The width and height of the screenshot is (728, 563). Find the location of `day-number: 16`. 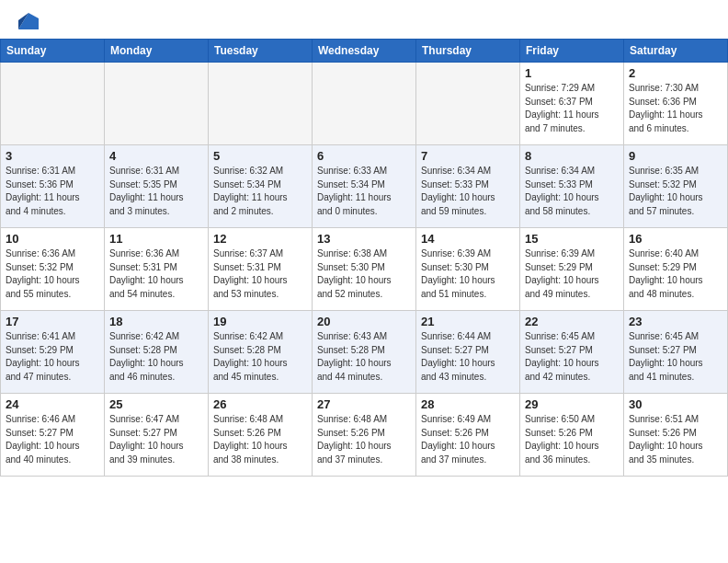

day-number: 16 is located at coordinates (676, 239).